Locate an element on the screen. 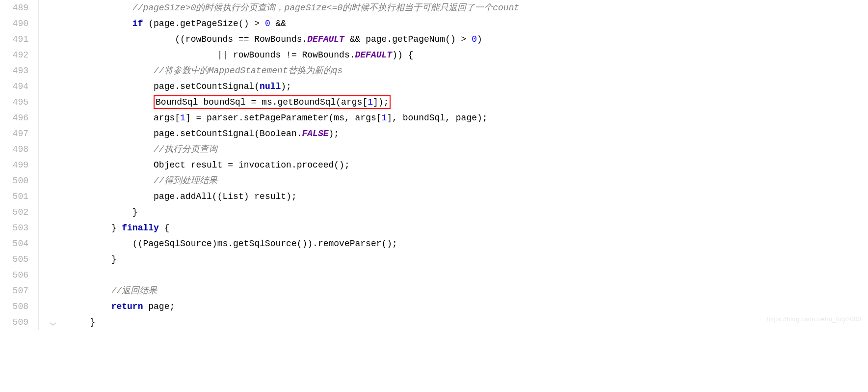 Image resolution: width=868 pixels, height=392 pixels. code-line: } finally { is located at coordinates (284, 228).